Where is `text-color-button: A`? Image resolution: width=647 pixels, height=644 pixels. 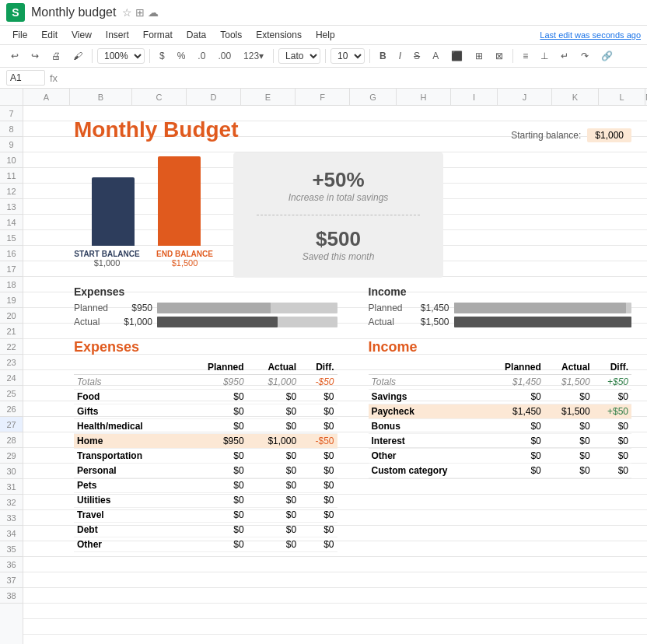 text-color-button: A is located at coordinates (435, 56).